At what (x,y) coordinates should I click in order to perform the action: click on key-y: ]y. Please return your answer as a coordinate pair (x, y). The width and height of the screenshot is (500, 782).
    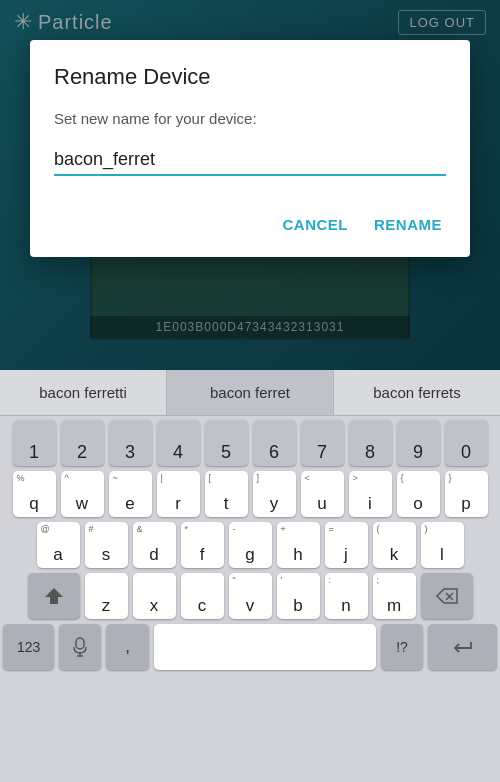
    Looking at the image, I should click on (274, 494).